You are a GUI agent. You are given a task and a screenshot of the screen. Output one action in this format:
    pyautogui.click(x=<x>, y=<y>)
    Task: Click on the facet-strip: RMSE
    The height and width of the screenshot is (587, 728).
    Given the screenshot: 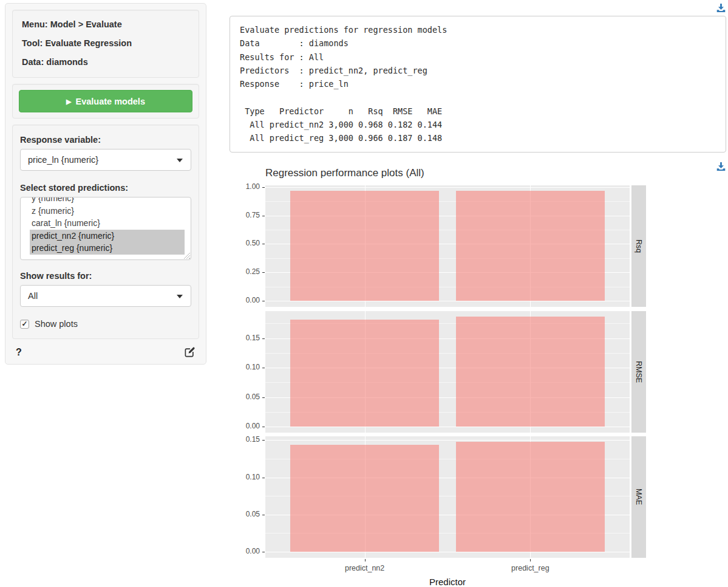 What is the action you would take?
    pyautogui.click(x=639, y=372)
    